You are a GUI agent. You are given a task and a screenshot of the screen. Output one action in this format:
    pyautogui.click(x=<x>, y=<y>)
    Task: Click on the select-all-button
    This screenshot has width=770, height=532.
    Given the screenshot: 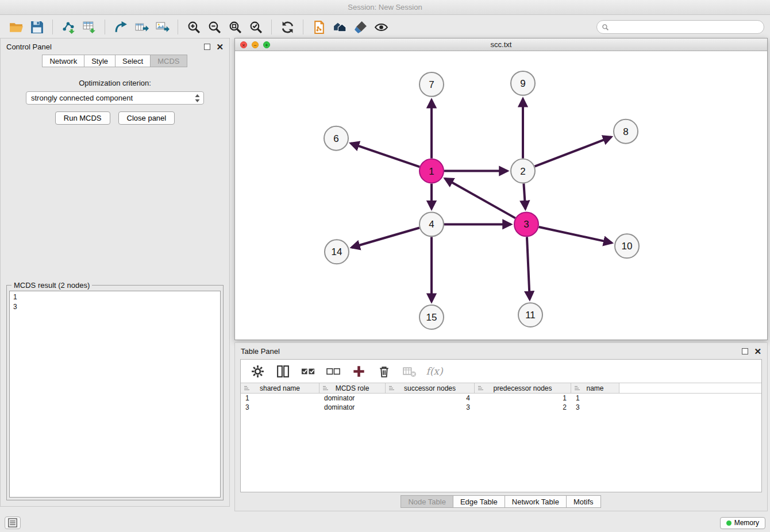 What is the action you would take?
    pyautogui.click(x=308, y=371)
    